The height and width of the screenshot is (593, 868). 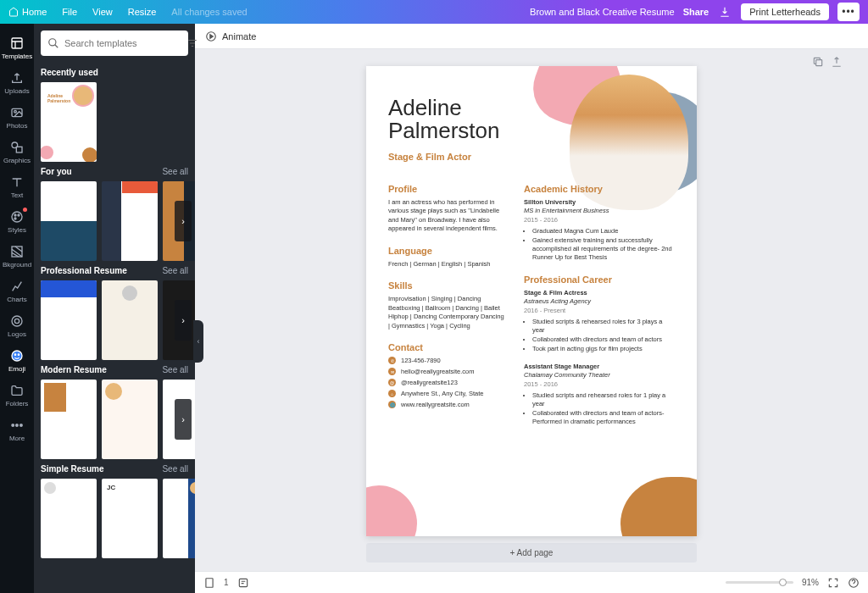 What do you see at coordinates (604, 400) in the screenshot?
I see `job-bullet: Studied scripts and rehearsed roles for …` at bounding box center [604, 400].